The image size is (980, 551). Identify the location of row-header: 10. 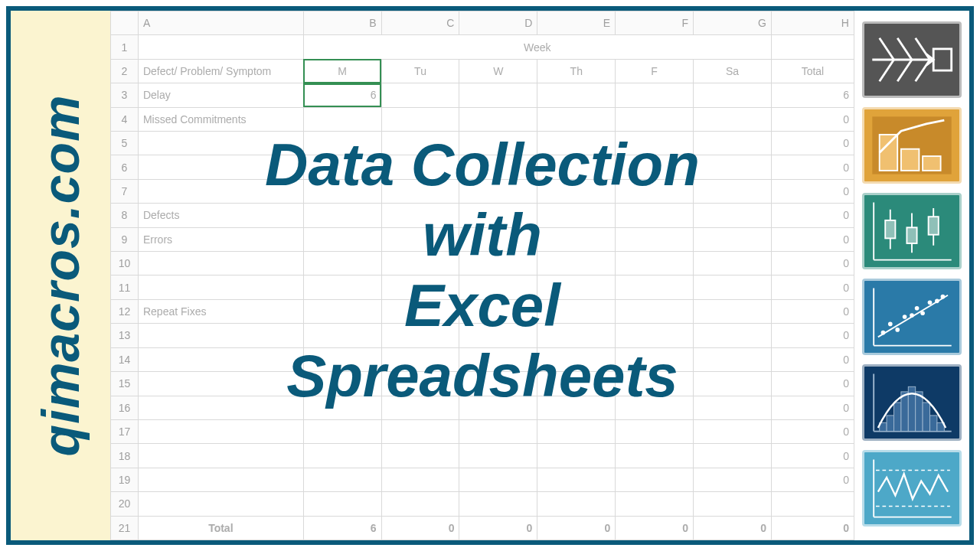
(125, 263).